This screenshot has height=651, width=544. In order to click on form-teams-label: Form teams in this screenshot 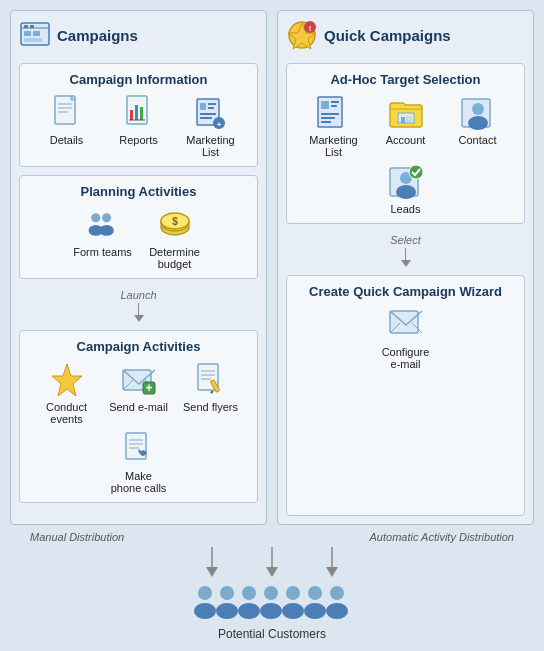, I will do `click(102, 252)`.